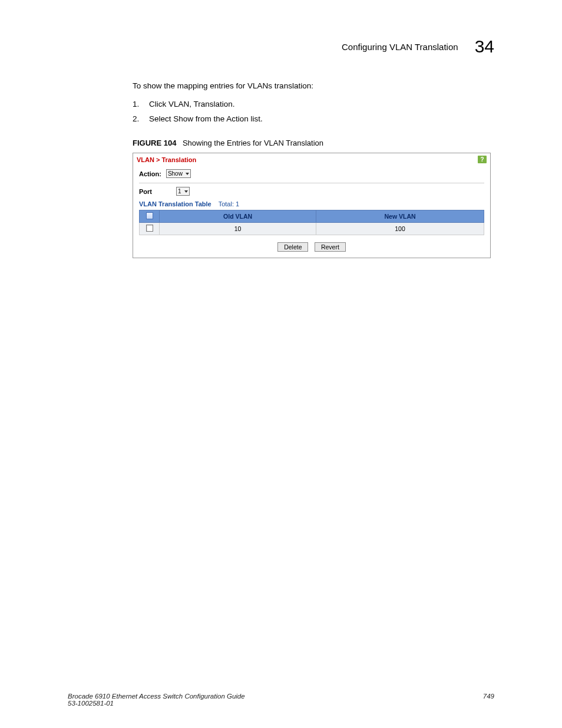 This screenshot has width=562, height=728. What do you see at coordinates (312, 223) in the screenshot?
I see `vlan-translation-table: Old VLAN New VLAN 10 100` at bounding box center [312, 223].